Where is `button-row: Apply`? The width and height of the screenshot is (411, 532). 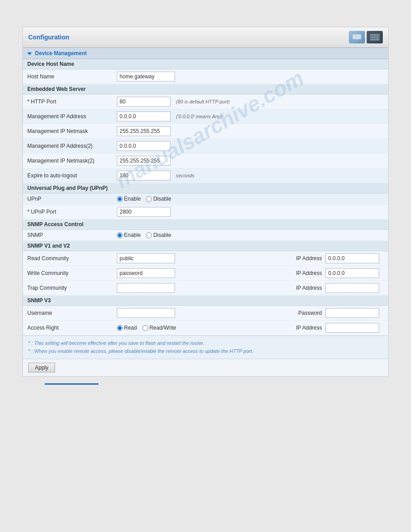 button-row: Apply is located at coordinates (206, 367).